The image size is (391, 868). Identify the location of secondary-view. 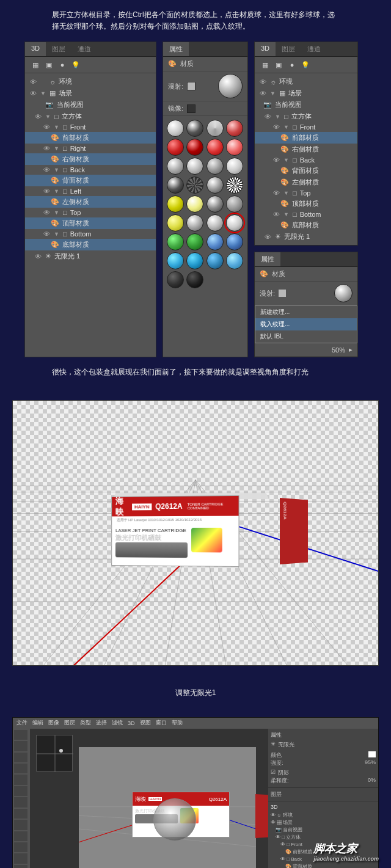
(54, 753).